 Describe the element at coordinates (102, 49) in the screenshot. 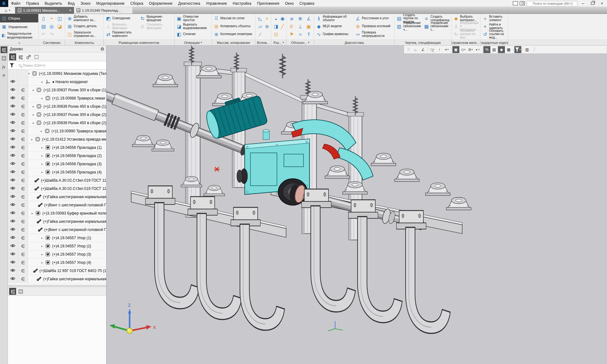

I see `gear-icon: ⚙` at that location.